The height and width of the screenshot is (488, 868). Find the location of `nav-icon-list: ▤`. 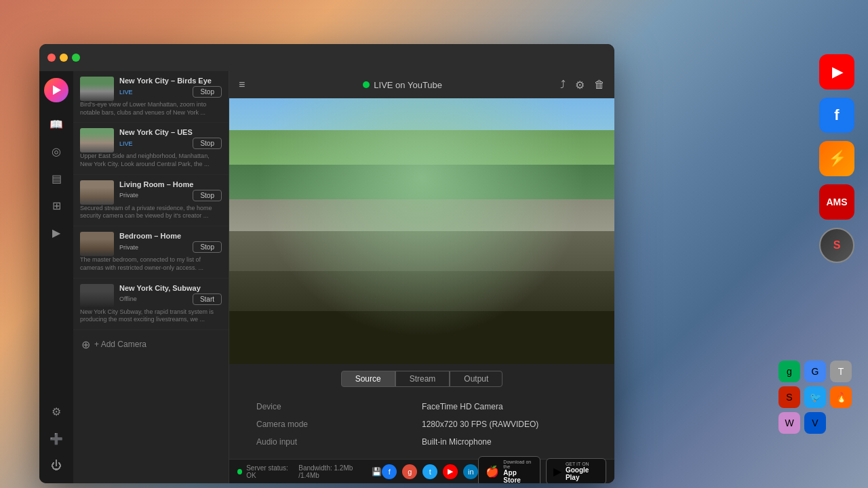

nav-icon-list: ▤ is located at coordinates (56, 178).